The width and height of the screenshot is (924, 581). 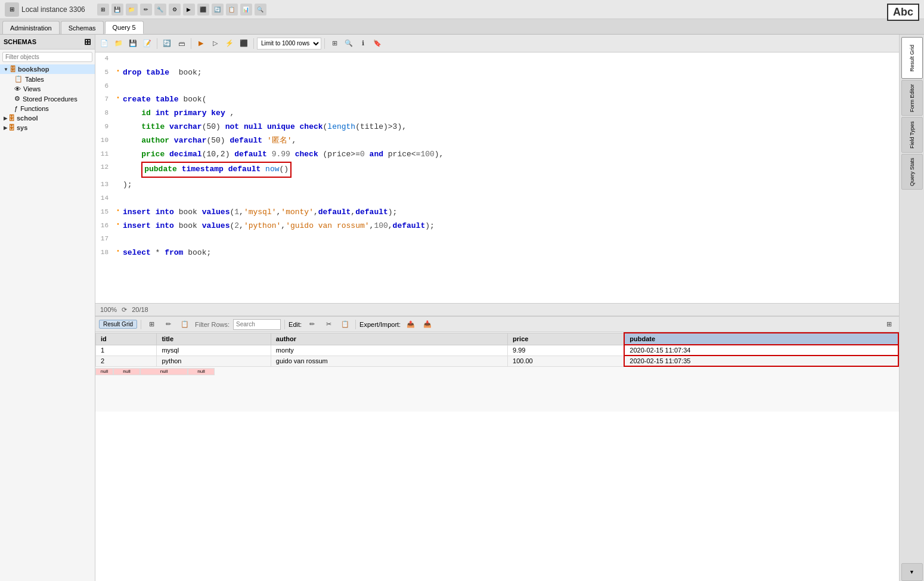 What do you see at coordinates (103, 10) in the screenshot?
I see `tb-icon-1: ⊞` at bounding box center [103, 10].